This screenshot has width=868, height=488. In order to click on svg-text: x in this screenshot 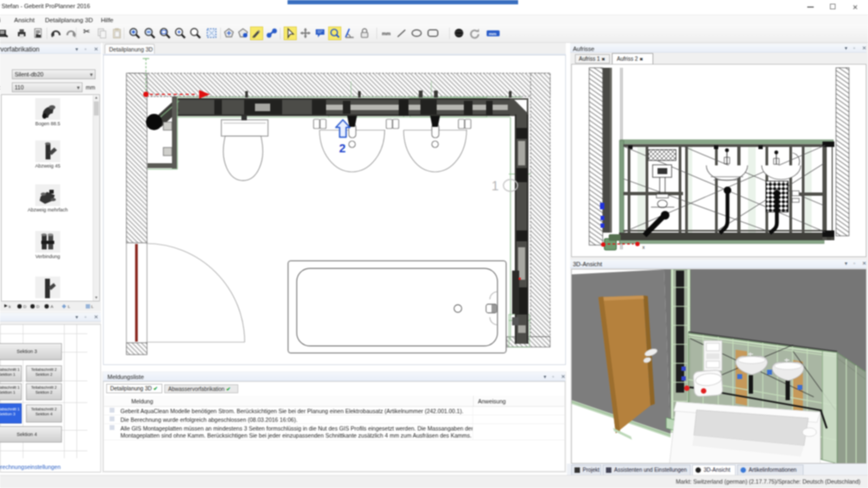, I will do `click(643, 247)`.